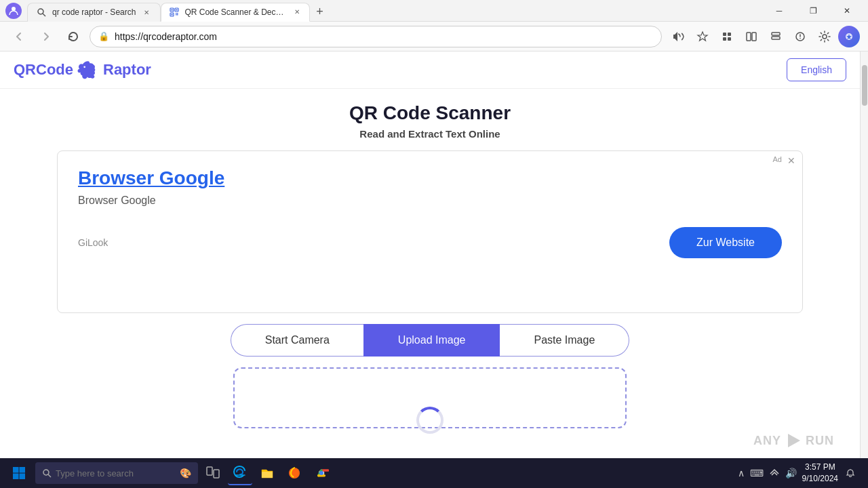 This screenshot has height=488, width=868. What do you see at coordinates (267, 473) in the screenshot?
I see `file-explorer-button` at bounding box center [267, 473].